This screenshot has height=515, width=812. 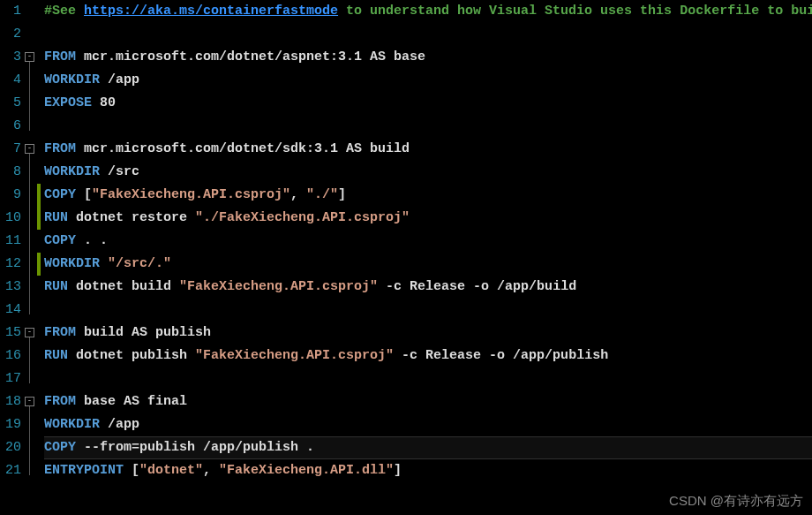 I want to click on code-token: mcr.microsoft.com/dotnet/aspnet:3.1 AS b…, so click(x=251, y=57).